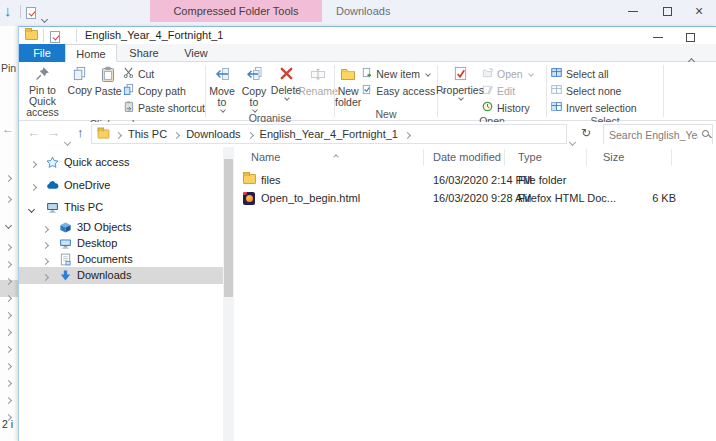  What do you see at coordinates (228, 294) in the screenshot?
I see `sidebar-scrollbar` at bounding box center [228, 294].